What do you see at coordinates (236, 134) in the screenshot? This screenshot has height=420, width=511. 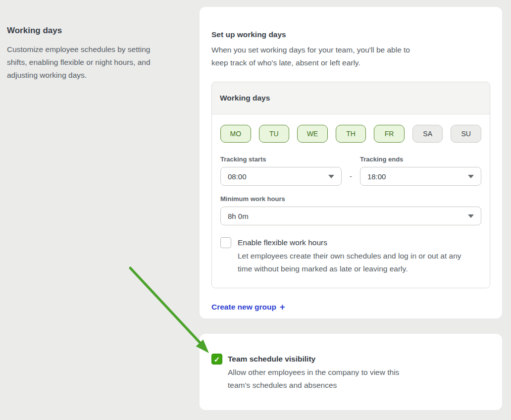 I see `day-toggle-mo: MO` at bounding box center [236, 134].